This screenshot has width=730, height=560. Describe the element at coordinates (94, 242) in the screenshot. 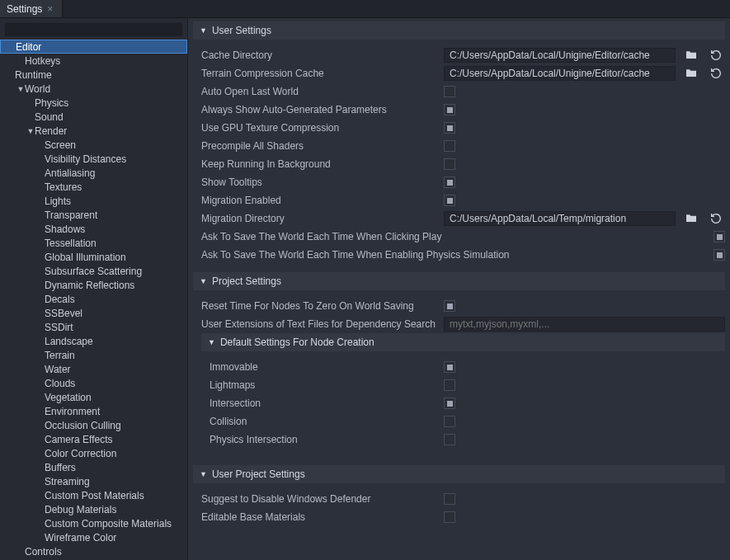

I see `tree-item-tessellation: Tessellation` at that location.